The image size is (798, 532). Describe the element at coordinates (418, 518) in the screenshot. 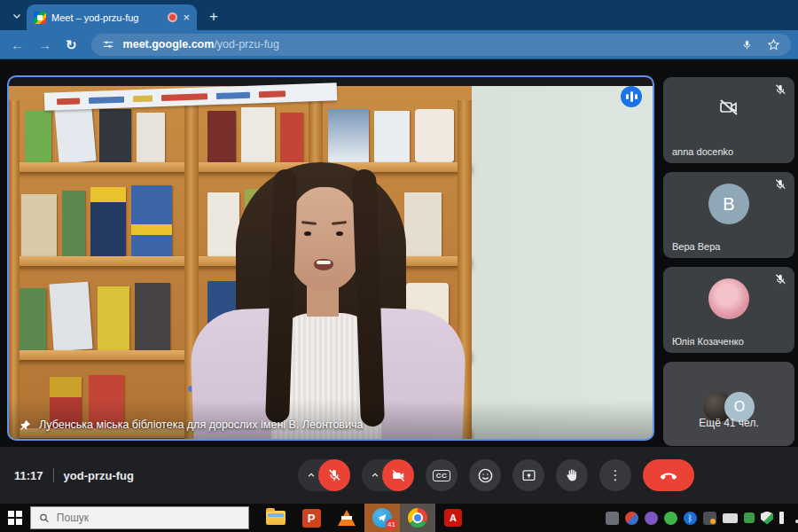

I see `chrome-button` at that location.